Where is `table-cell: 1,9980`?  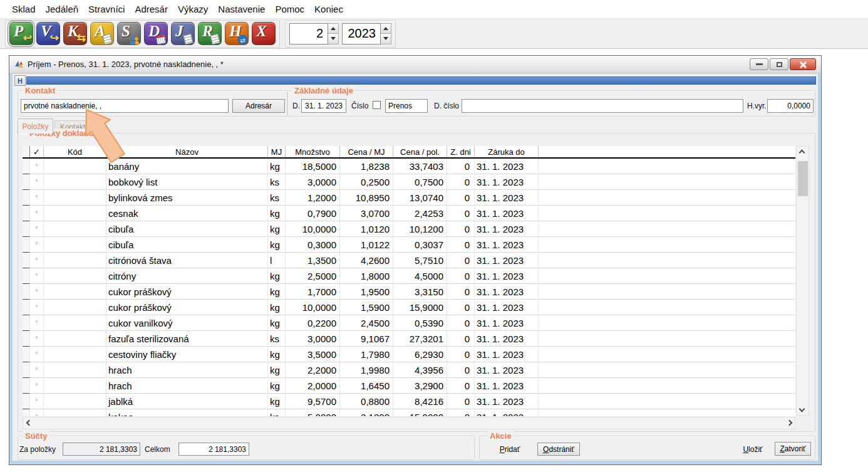
table-cell: 1,9980 is located at coordinates (367, 370).